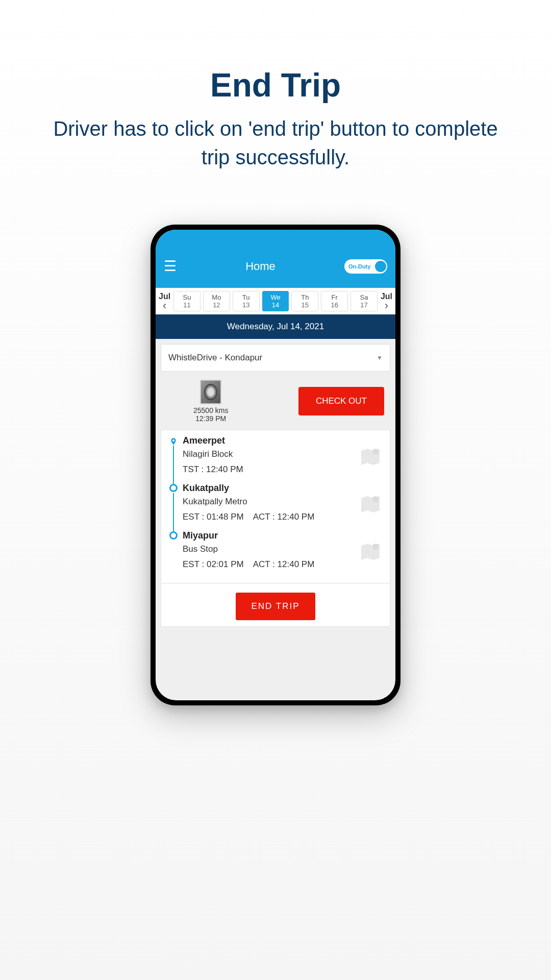 Image resolution: width=551 pixels, height=980 pixels. I want to click on stop-name: Miyapur, so click(268, 536).